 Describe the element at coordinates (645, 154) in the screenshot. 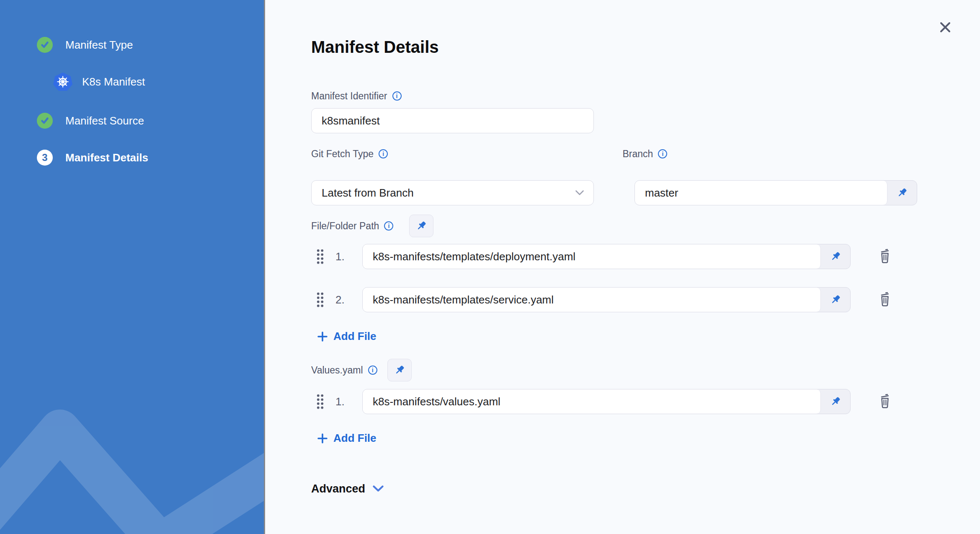

I see `branch-label: Branch i` at that location.